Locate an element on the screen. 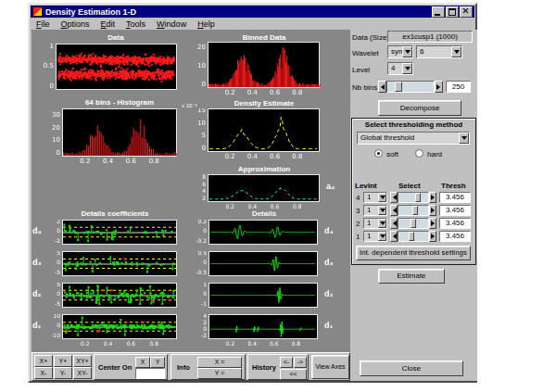 Image resolution: width=556 pixels, height=392 pixels. coeff-d1-plot is located at coordinates (111, 332).